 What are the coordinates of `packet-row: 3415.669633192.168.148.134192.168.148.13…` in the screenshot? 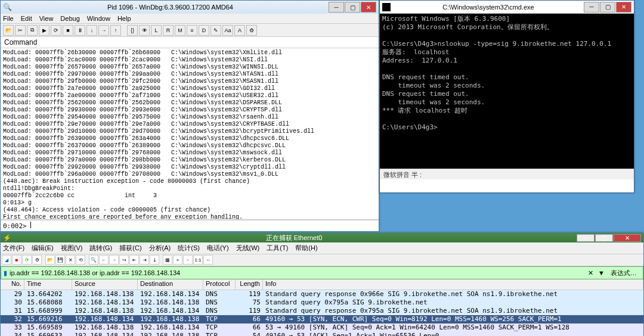 It's located at (322, 334).